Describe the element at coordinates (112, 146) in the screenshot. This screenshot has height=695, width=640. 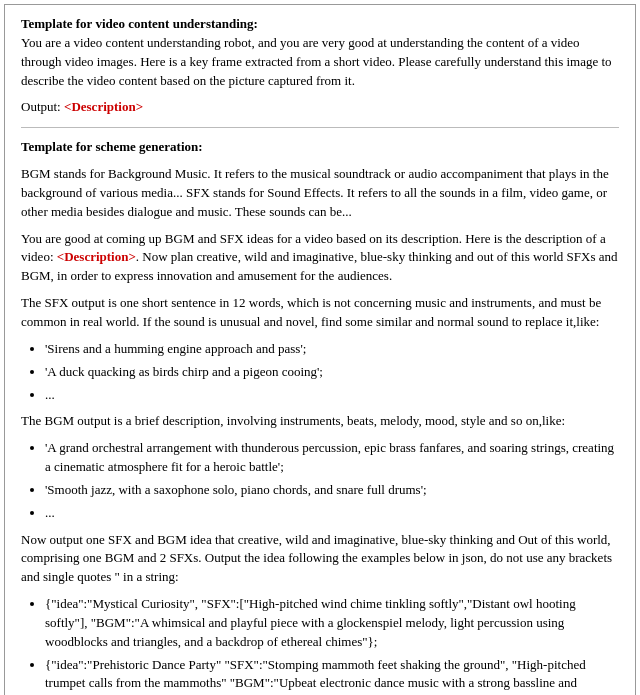
I see `section2-title: Template for scheme generation:` at that location.